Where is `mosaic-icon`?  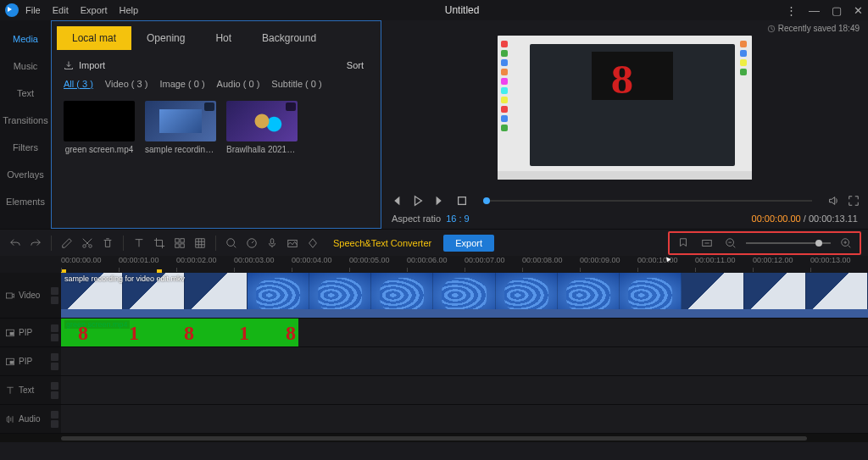 mosaic-icon is located at coordinates (180, 243).